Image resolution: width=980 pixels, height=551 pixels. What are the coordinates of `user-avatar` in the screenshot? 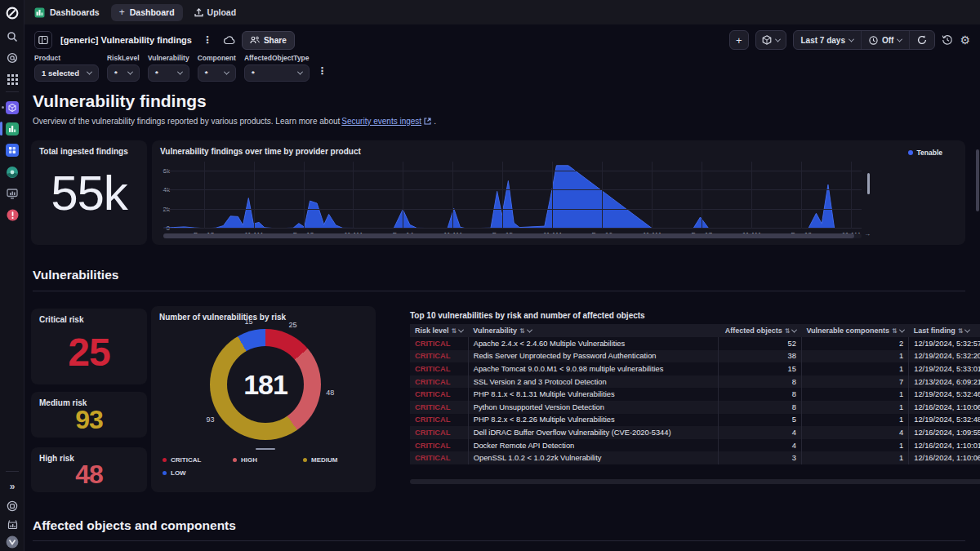 It's located at (12, 542).